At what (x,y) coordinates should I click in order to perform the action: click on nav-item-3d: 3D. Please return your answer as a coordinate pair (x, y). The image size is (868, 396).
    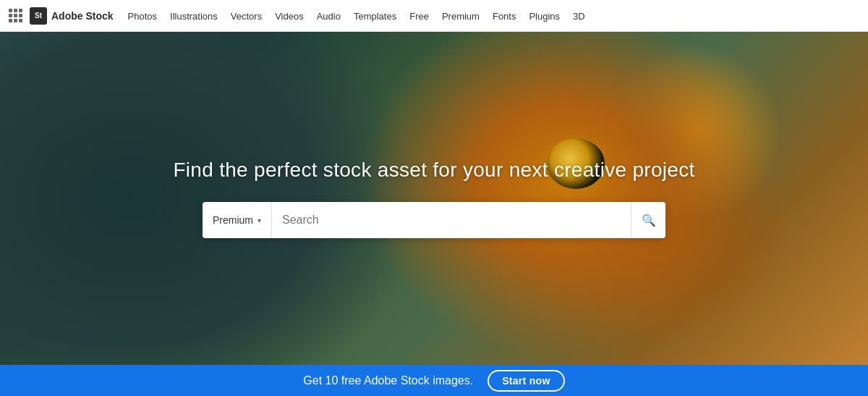
    Looking at the image, I should click on (579, 16).